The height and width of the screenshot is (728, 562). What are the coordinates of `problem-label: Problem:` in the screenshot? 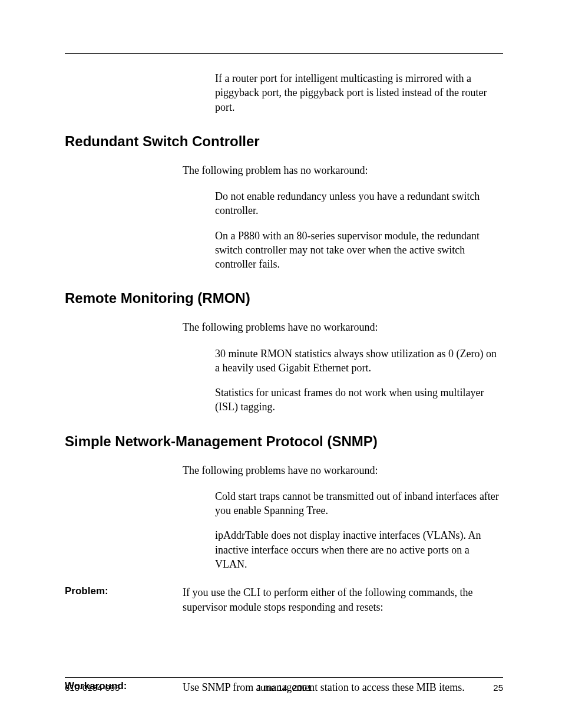 It's located at (124, 600).